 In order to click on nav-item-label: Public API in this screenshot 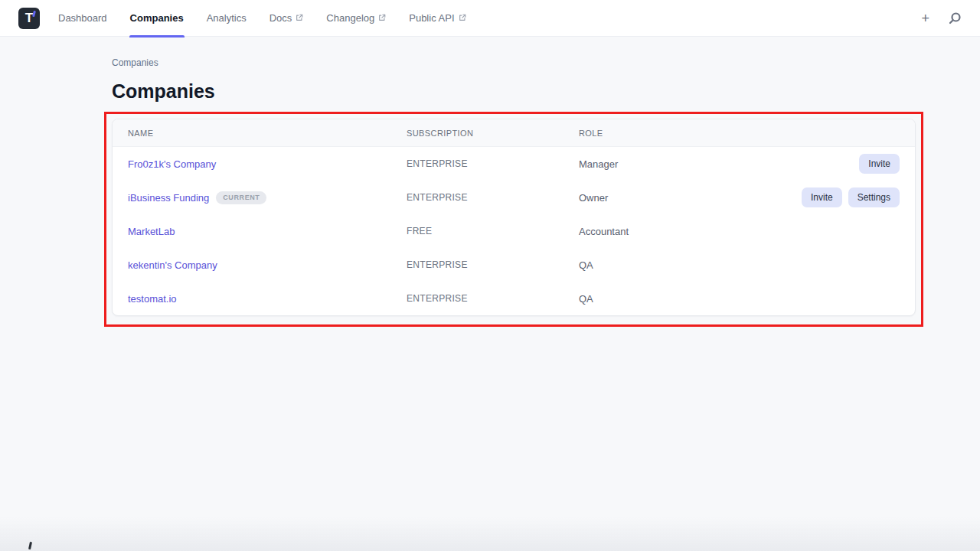, I will do `click(432, 18)`.